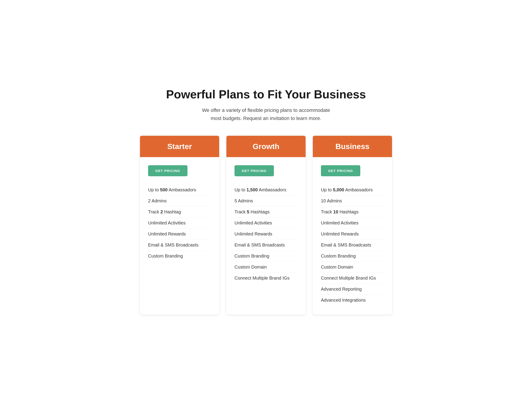 Image resolution: width=532 pixels, height=407 pixels. I want to click on features-list-growth: Up to 1,500 Ambassadors5 AdminsTrack 5 H…, so click(266, 234).